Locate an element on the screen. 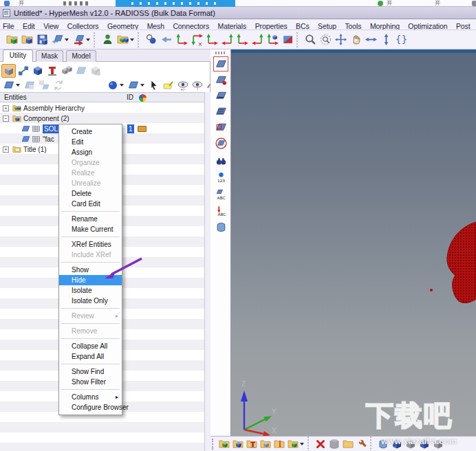 The width and height of the screenshot is (476, 451). pan-icon is located at coordinates (340, 40).